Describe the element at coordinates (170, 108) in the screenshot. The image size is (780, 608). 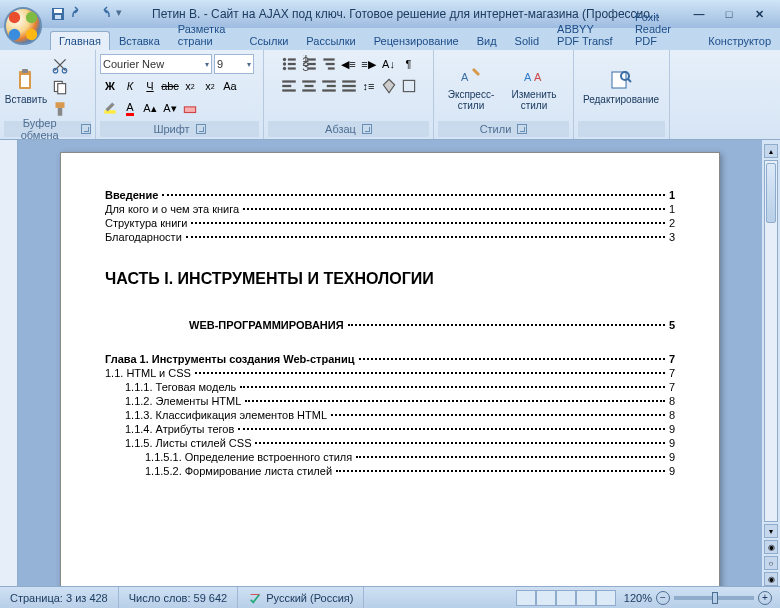
I see `shrink-font-button: A▾` at that location.